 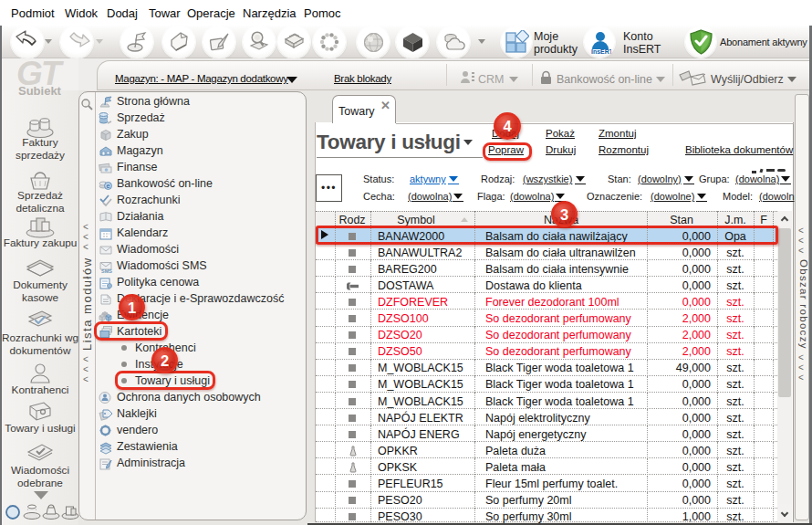 What do you see at coordinates (107, 271) in the screenshot?
I see `svg-text: SMS` at bounding box center [107, 271].